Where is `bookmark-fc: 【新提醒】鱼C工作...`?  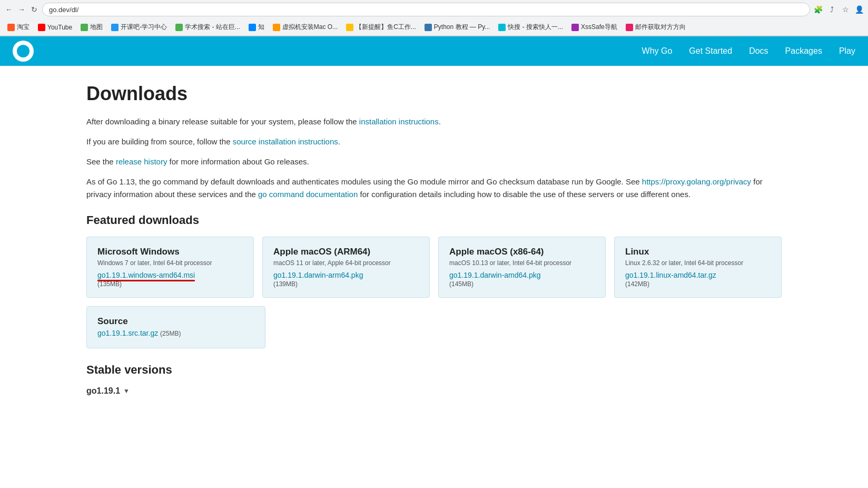
bookmark-fc: 【新提醒】鱼C工作... is located at coordinates (381, 27).